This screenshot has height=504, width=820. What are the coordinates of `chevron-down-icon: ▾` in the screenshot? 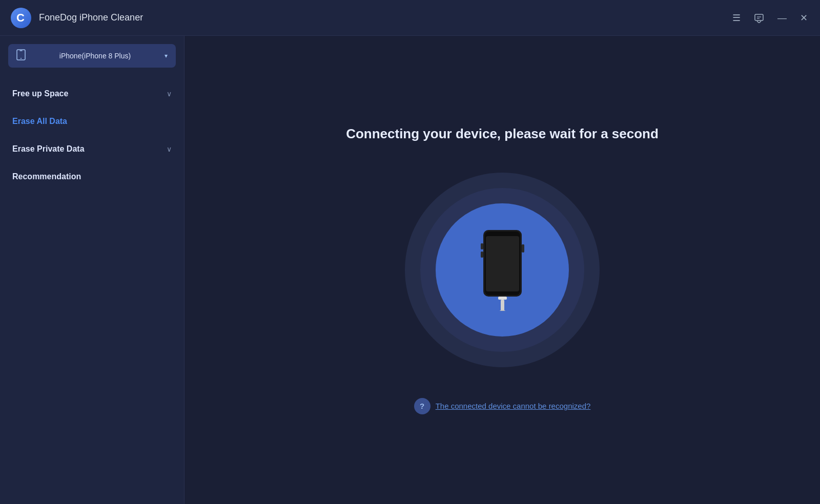 It's located at (166, 56).